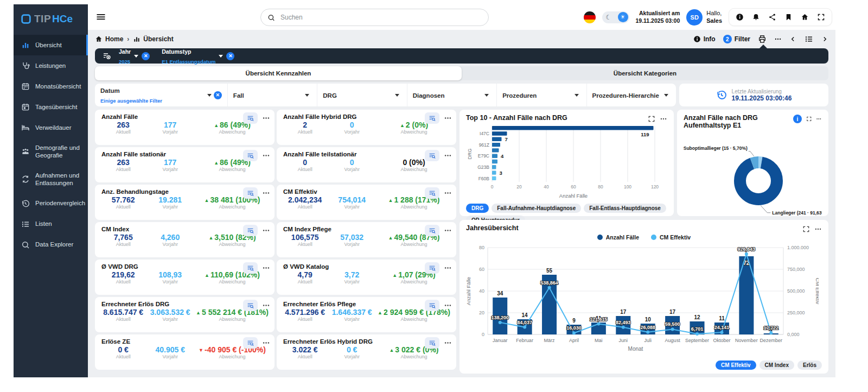 This screenshot has width=868, height=392. I want to click on legend-item: CM Effektiv, so click(671, 237).